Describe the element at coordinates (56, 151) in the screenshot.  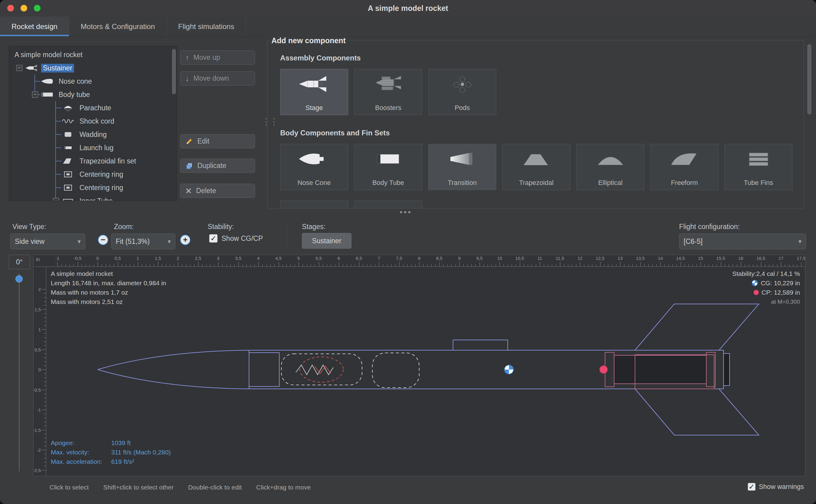
I see `tree-connector-line` at that location.